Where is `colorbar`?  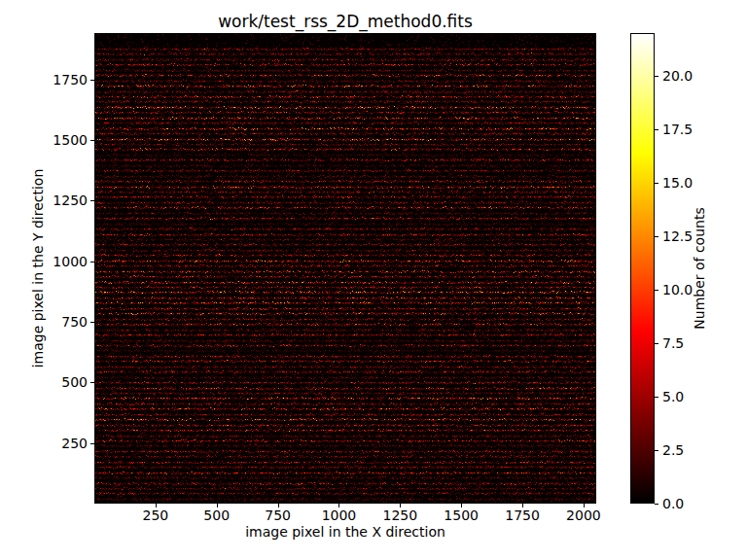 colorbar is located at coordinates (642, 268).